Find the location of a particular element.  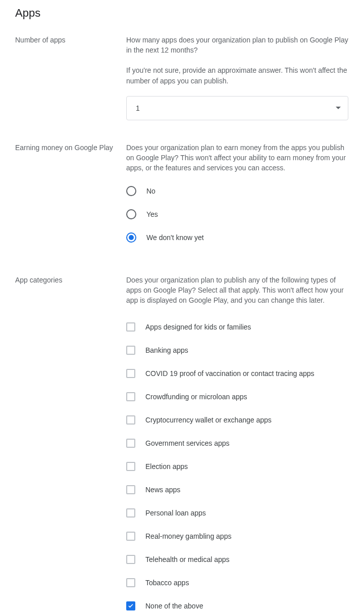

radio-option-yes: Yes is located at coordinates (237, 214).